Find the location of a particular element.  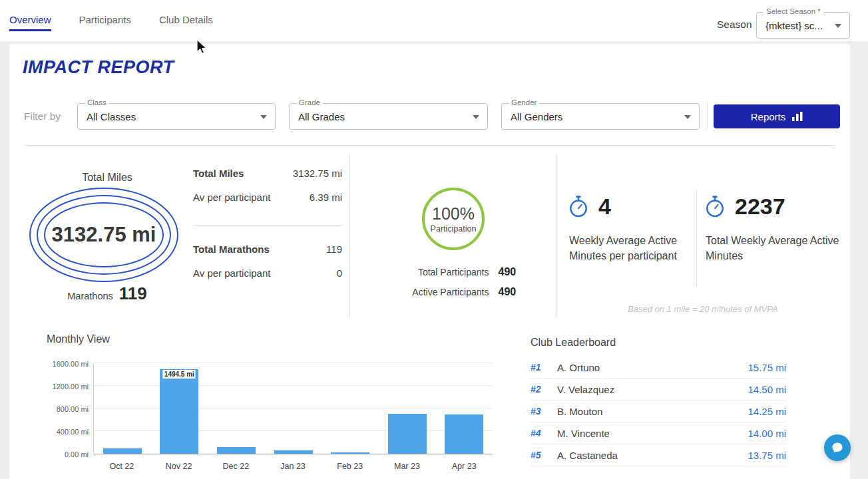

chat-launcher-button is located at coordinates (837, 448).